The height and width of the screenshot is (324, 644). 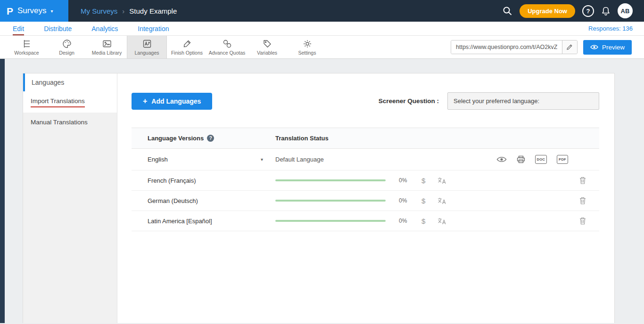 I want to click on toolbar-item-label: Advance Quotas, so click(x=227, y=53).